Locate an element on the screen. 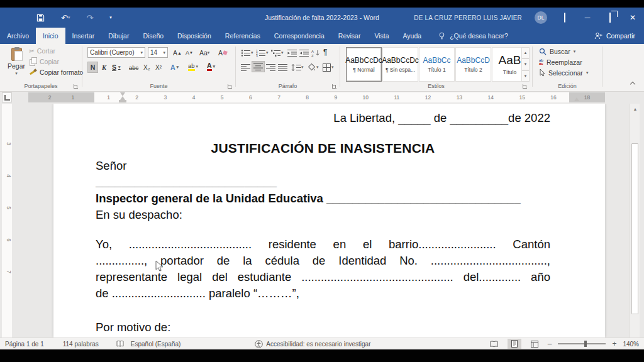 The image size is (644, 362). undo-button: ↶▾ is located at coordinates (65, 18).